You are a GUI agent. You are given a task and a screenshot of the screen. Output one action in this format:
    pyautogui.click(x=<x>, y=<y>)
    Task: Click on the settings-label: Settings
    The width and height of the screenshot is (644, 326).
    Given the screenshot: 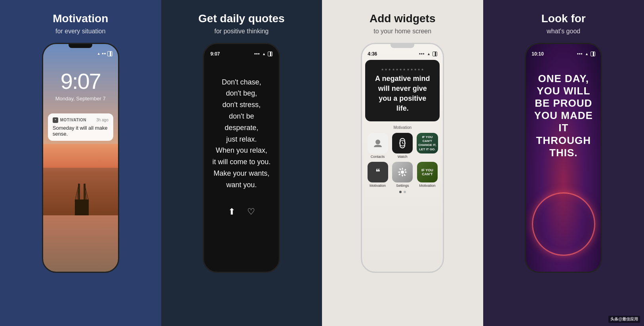 What is the action you would take?
    pyautogui.click(x=402, y=186)
    